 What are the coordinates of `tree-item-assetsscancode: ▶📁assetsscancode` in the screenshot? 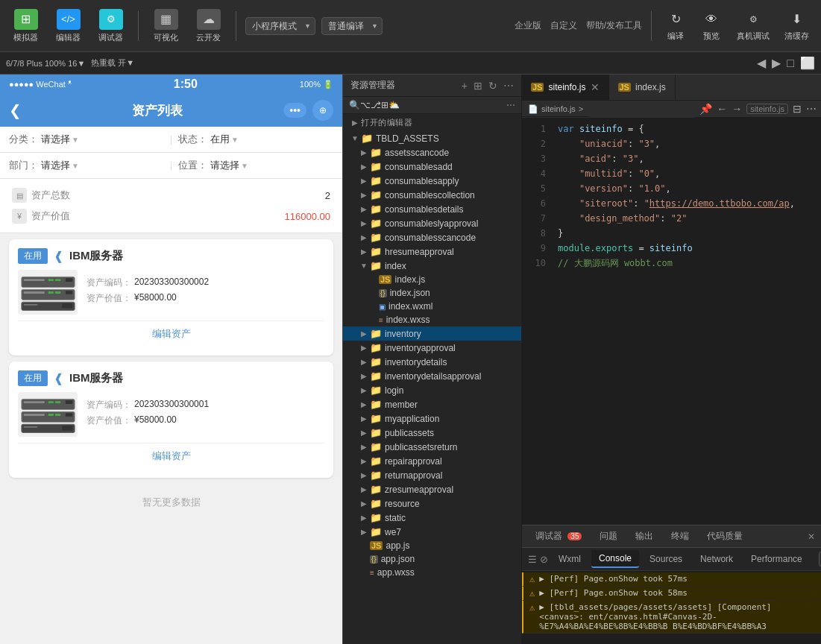 It's located at (432, 152).